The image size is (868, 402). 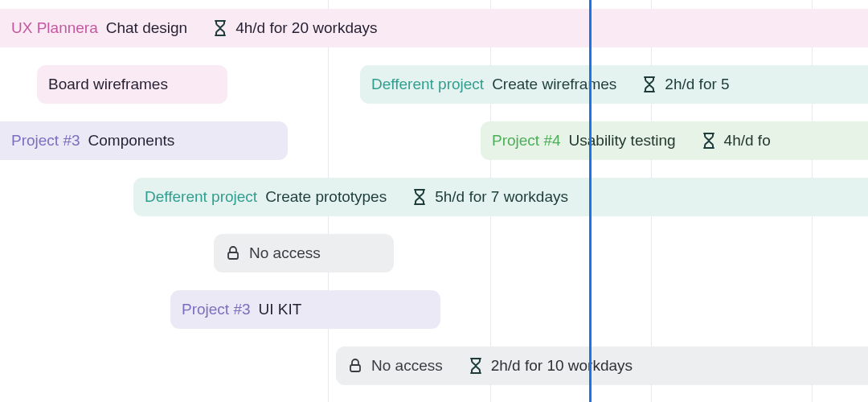 I want to click on today-indicator, so click(x=590, y=201).